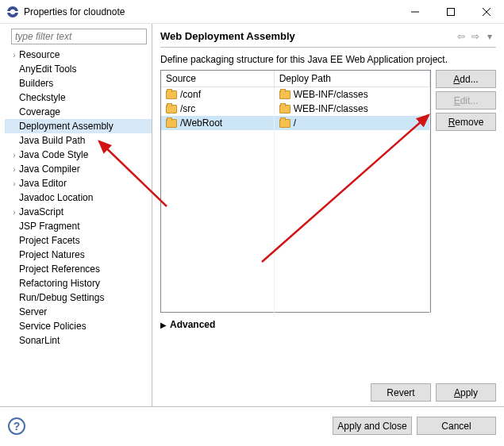 The width and height of the screenshot is (504, 446). I want to click on tree-item: Project References, so click(78, 269).